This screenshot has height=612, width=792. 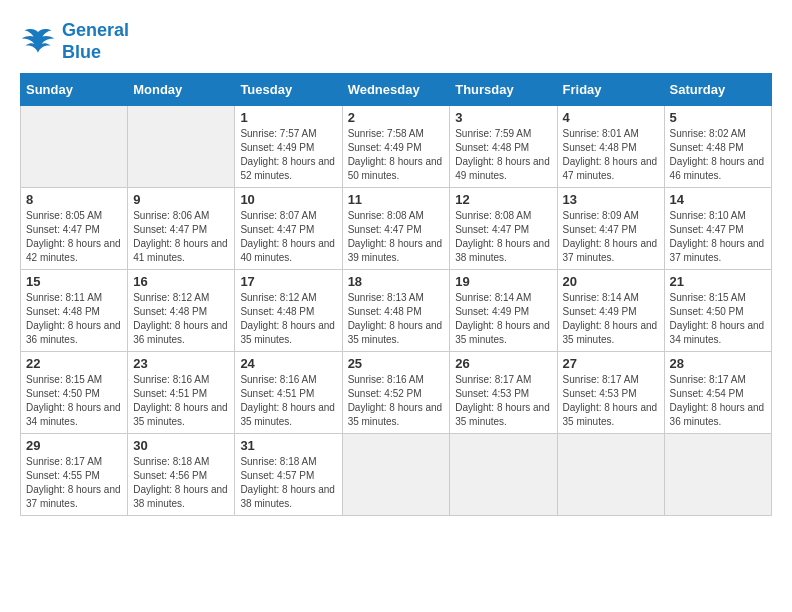 What do you see at coordinates (182, 475) in the screenshot?
I see `calendar-cell: 30Sunrise: 8:18 AMSunset: 4:56 PMDayligh…` at bounding box center [182, 475].